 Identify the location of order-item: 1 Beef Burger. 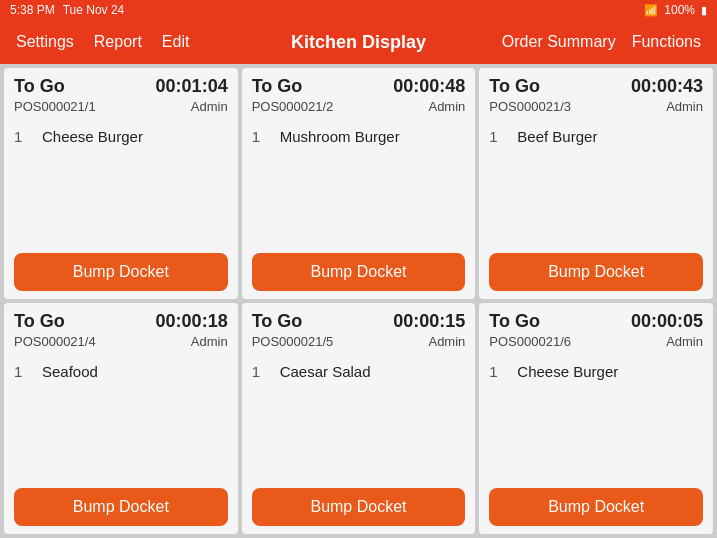
(596, 136).